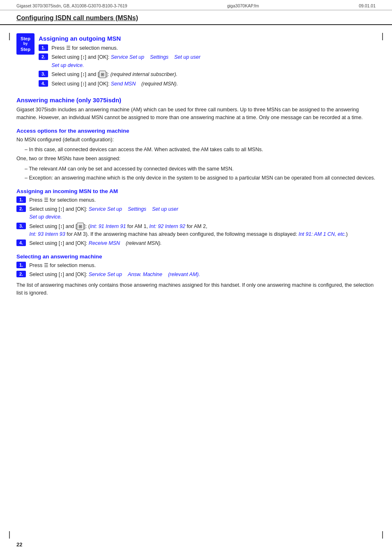  What do you see at coordinates (21, 243) in the screenshot?
I see `sub2-step4-num: 4.` at bounding box center [21, 243].